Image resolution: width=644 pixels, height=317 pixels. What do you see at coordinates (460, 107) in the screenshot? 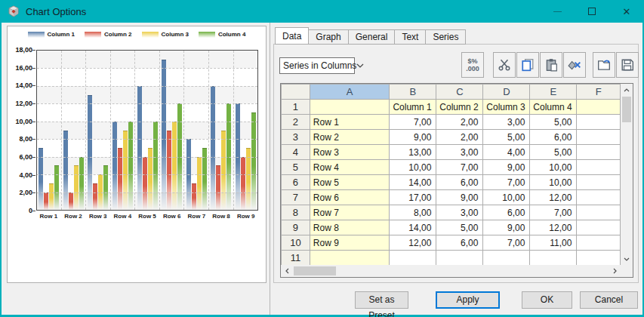
I see `grid-cell: Column 2` at bounding box center [460, 107].